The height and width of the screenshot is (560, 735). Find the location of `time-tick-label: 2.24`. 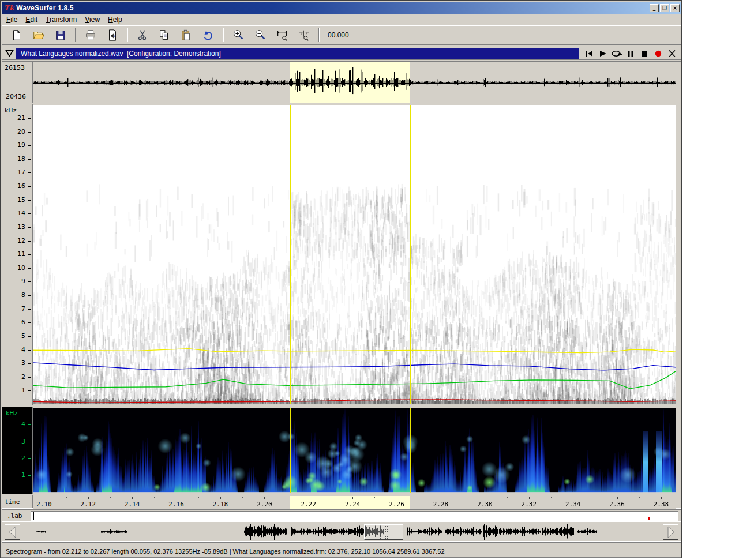

time-tick-label: 2.24 is located at coordinates (353, 504).